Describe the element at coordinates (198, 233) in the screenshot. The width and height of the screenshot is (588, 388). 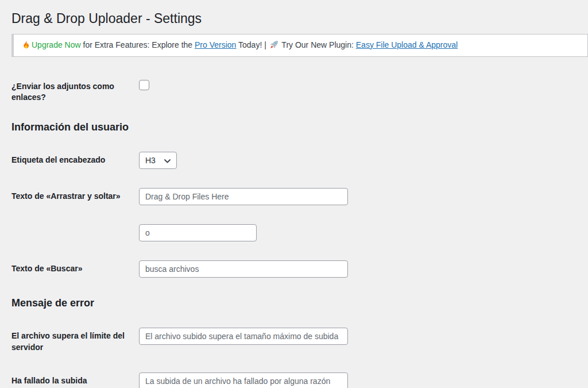
I see `or-text-input` at that location.